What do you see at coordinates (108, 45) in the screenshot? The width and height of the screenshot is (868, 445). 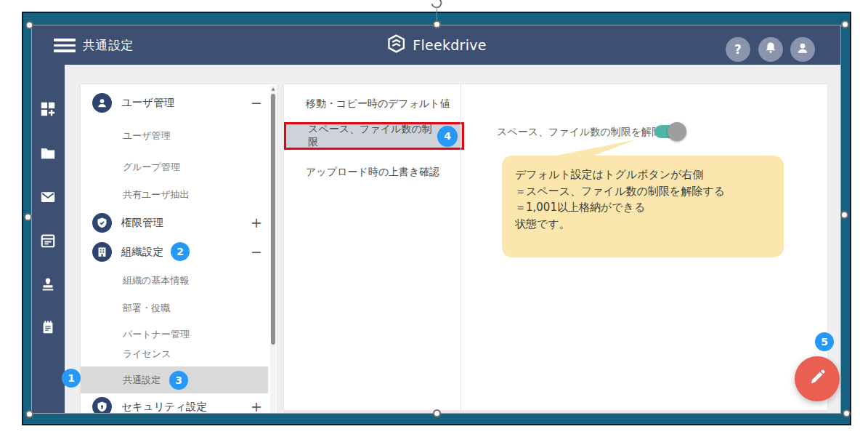 I see `page-title: 共通設定` at bounding box center [108, 45].